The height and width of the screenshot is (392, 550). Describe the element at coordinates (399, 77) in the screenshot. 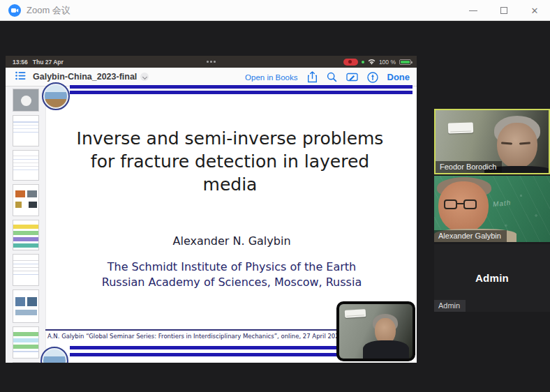

I see `done-button: Done` at that location.